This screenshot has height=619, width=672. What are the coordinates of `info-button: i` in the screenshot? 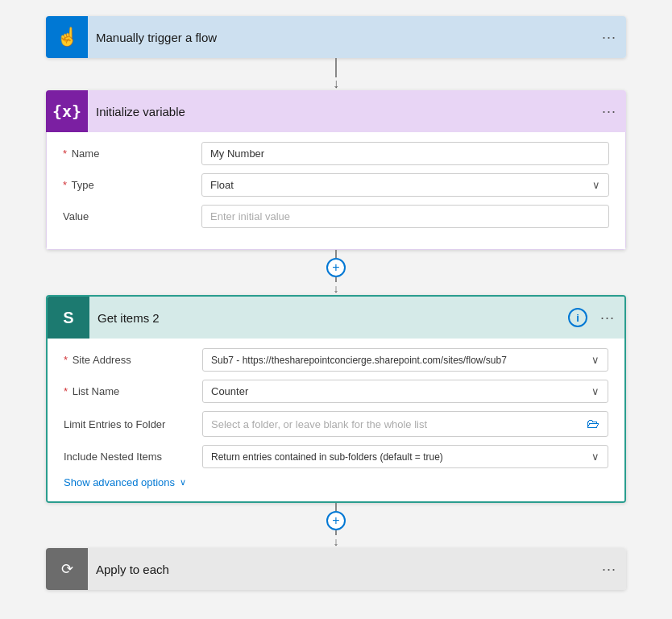 It's located at (578, 318).